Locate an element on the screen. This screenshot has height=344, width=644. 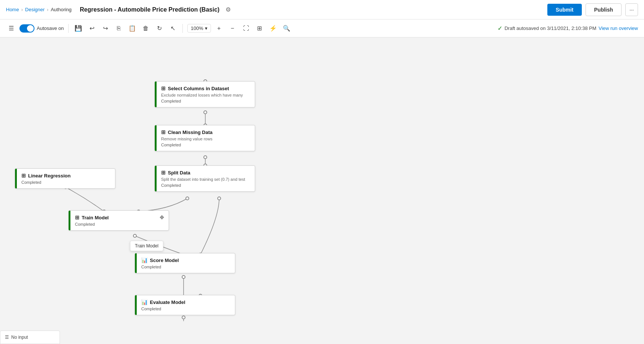
paste-icon: 📋 is located at coordinates (132, 28).